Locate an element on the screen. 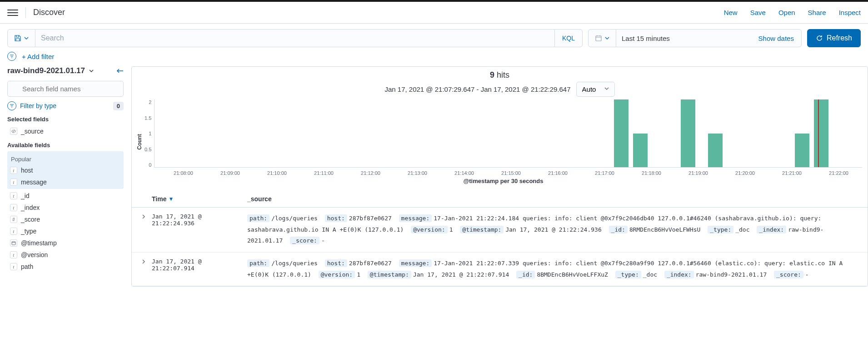 The height and width of the screenshot is (362, 868). column-source-header: _source is located at coordinates (553, 199).